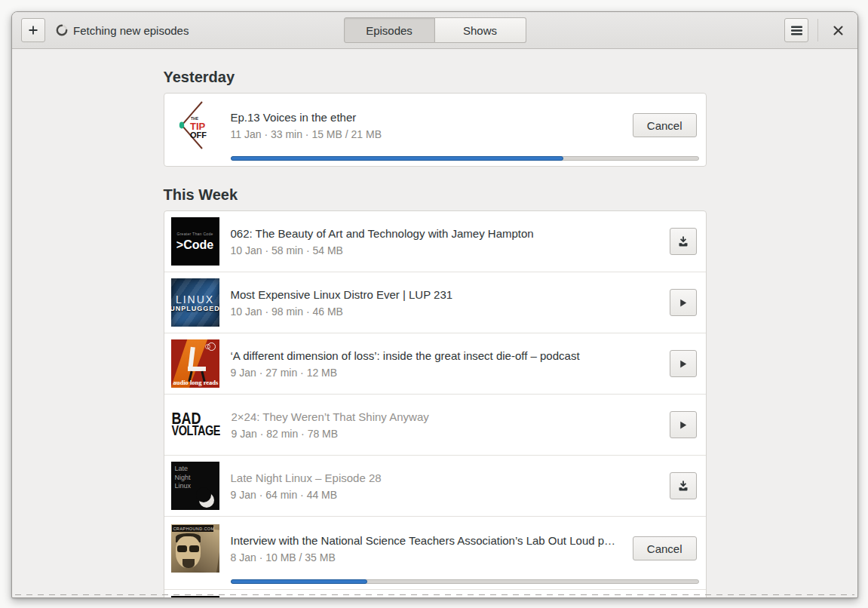 This screenshot has width=868, height=608. Describe the element at coordinates (105, 30) in the screenshot. I see `headerbar-left: Fetching new episodes` at that location.